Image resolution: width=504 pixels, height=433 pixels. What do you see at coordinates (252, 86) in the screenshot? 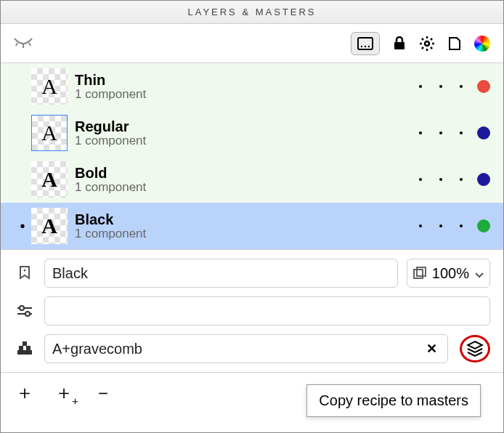
I see `layer-row: AThin1 component` at bounding box center [252, 86].